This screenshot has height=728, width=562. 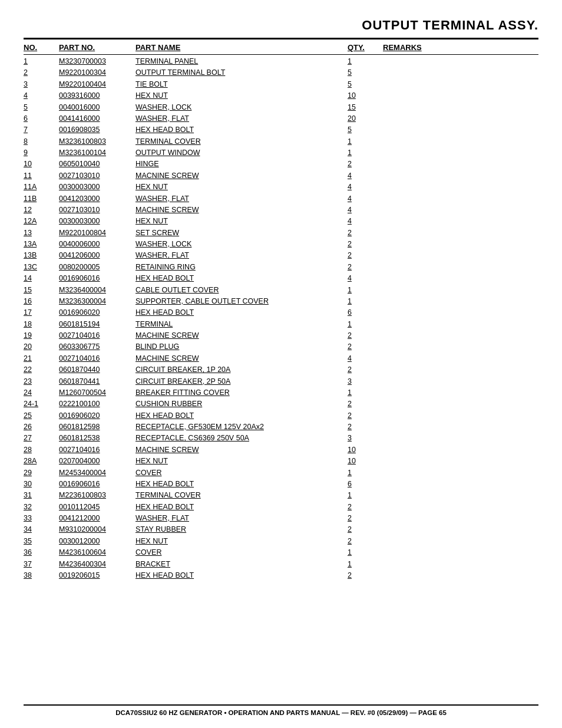 I want to click on part-no-cell: 13C, so click(x=41, y=268).